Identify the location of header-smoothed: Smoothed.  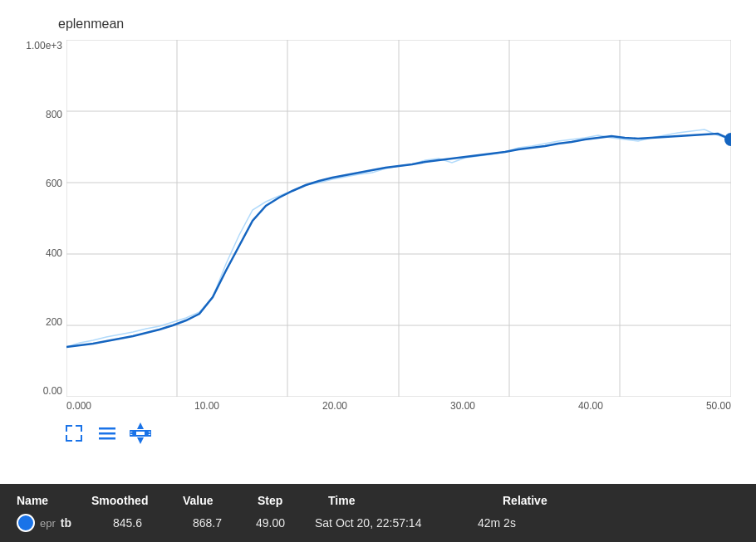
(125, 500).